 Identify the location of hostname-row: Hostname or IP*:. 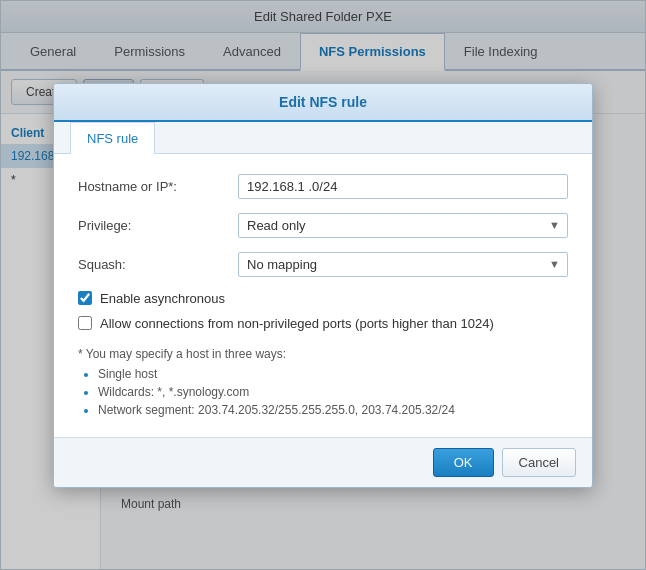
(323, 186).